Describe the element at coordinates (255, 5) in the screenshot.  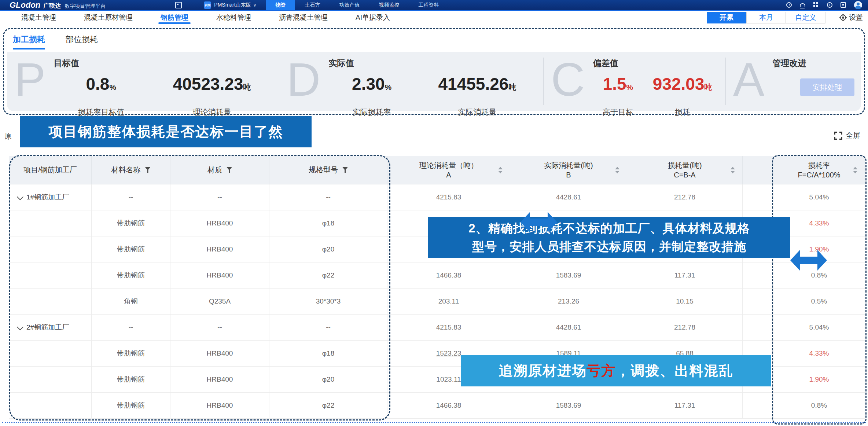
I see `chevron-down-icon: ∨` at that location.